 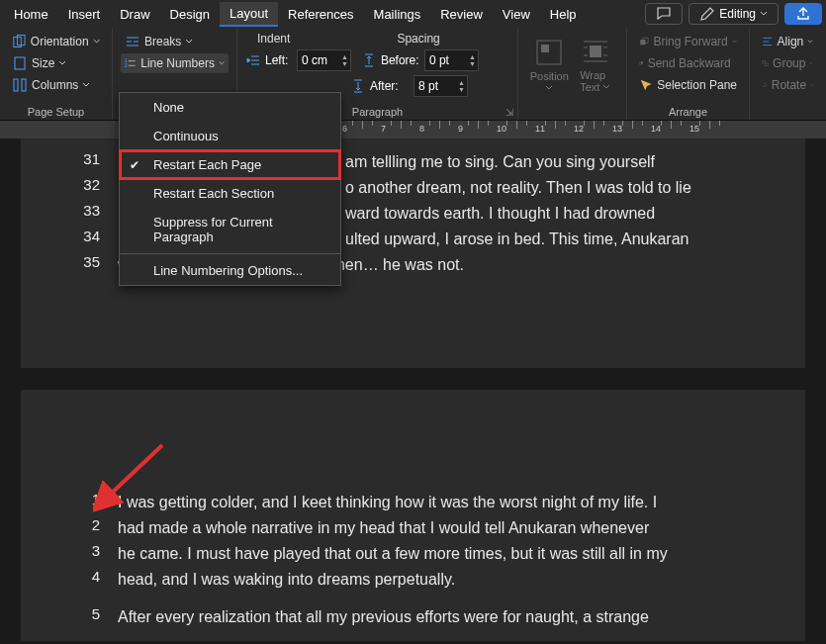 What do you see at coordinates (273, 39) in the screenshot?
I see `indent-header: Indent` at bounding box center [273, 39].